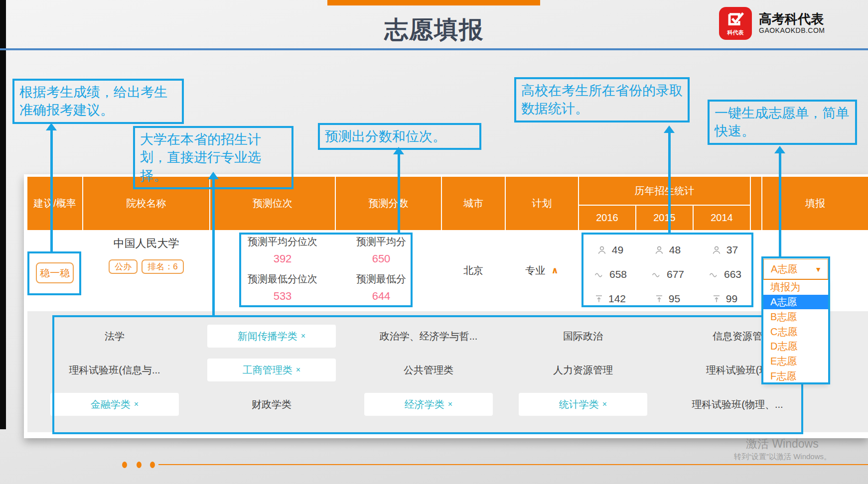  What do you see at coordinates (272, 370) in the screenshot?
I see `major-item-selected: 工商管理类×` at bounding box center [272, 370].